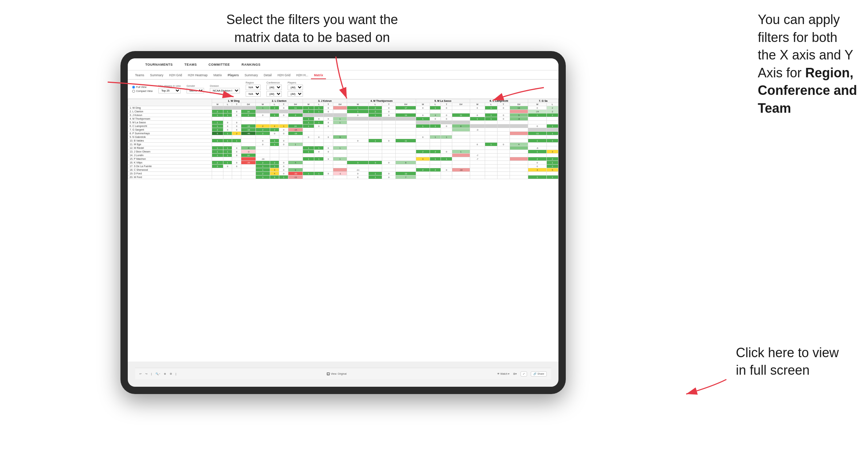 The width and height of the screenshot is (868, 467). What do you see at coordinates (268, 76) in the screenshot?
I see `tab-detail: Detail` at bounding box center [268, 76].